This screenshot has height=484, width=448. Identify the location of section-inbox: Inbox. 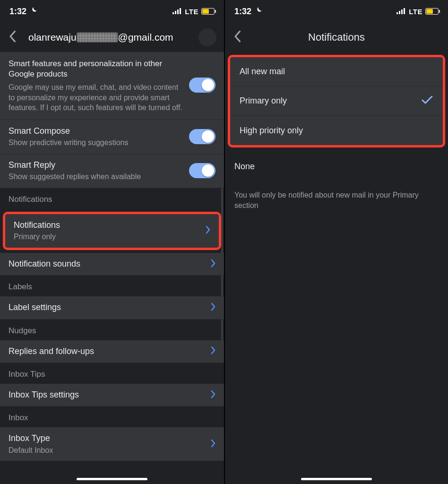
(112, 417).